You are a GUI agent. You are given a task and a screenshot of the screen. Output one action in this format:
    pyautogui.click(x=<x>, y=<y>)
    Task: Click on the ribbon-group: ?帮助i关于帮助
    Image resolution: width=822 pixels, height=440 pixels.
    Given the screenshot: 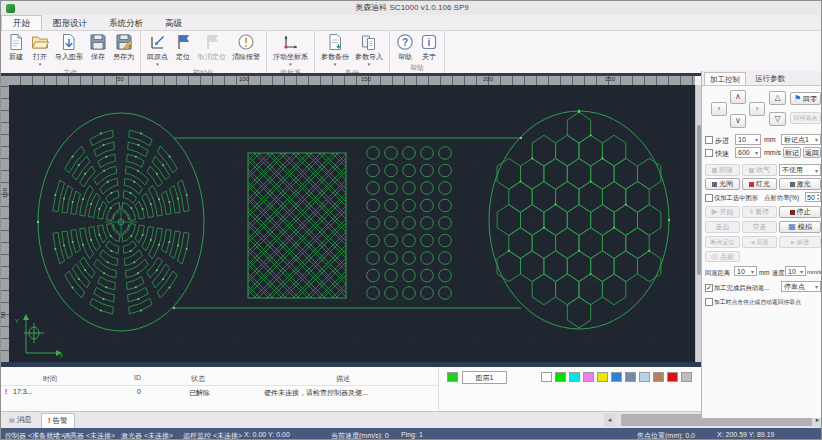 What is the action you would take?
    pyautogui.click(x=418, y=52)
    